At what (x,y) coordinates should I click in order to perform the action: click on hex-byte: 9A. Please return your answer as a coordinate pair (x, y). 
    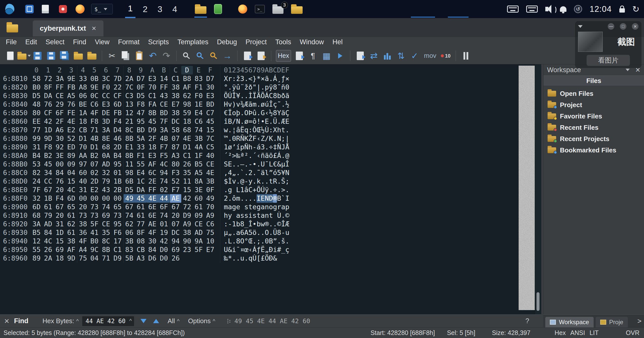
    Looking at the image, I should click on (199, 241).